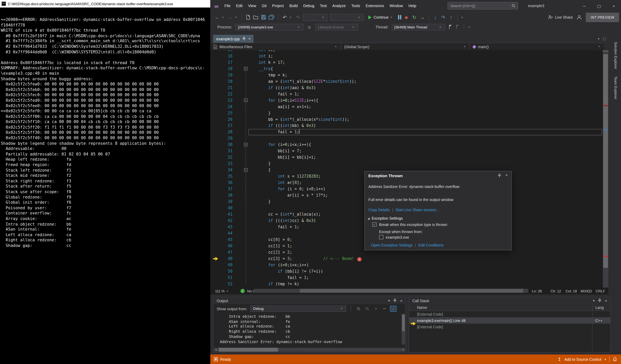  What do you see at coordinates (450, 27) in the screenshot?
I see `flag-threads-icon` at bounding box center [450, 27].